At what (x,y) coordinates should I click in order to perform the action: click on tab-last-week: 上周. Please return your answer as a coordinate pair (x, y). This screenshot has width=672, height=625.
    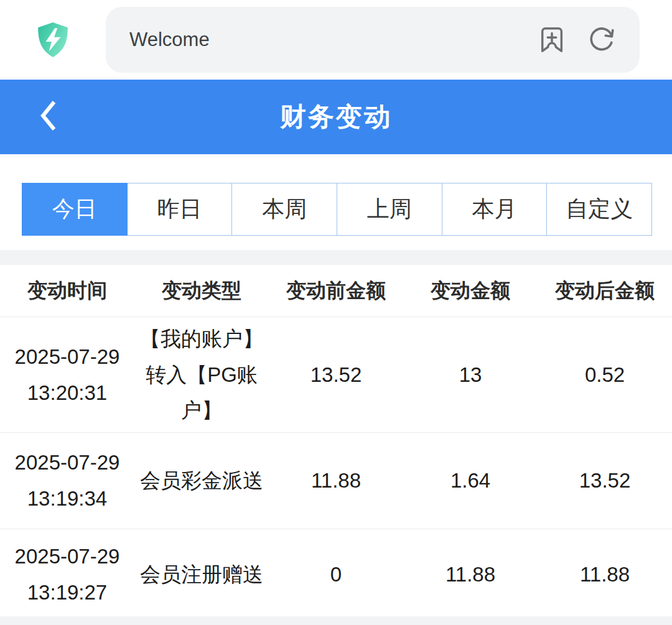
    Looking at the image, I should click on (390, 209).